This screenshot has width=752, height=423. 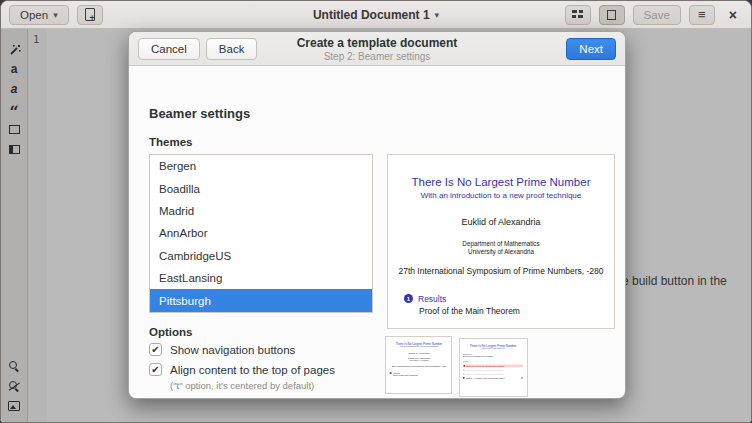 I want to click on option-align-top: ✔ Align content to the top of pages, so click(x=242, y=370).